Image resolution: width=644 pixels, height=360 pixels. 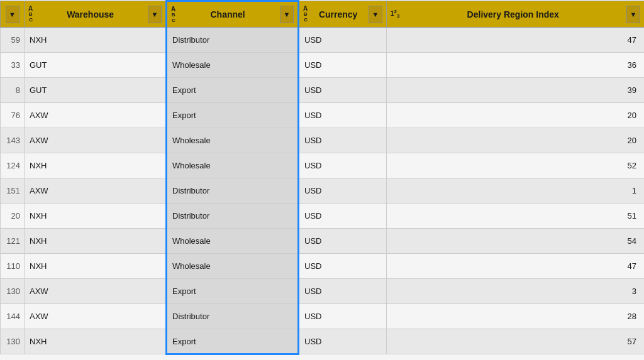 I want to click on currency-column-header: ABC Currency ▼, so click(x=343, y=14).